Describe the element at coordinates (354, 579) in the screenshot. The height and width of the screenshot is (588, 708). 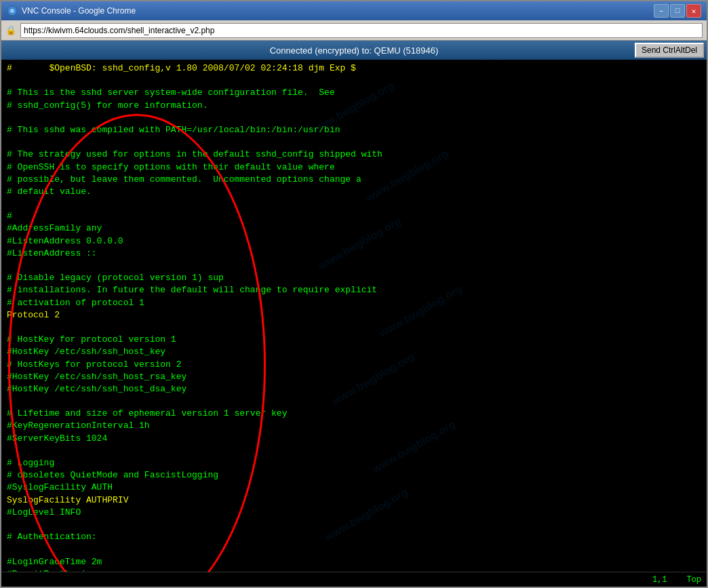
I see `status-bar: 1,1 Top` at that location.